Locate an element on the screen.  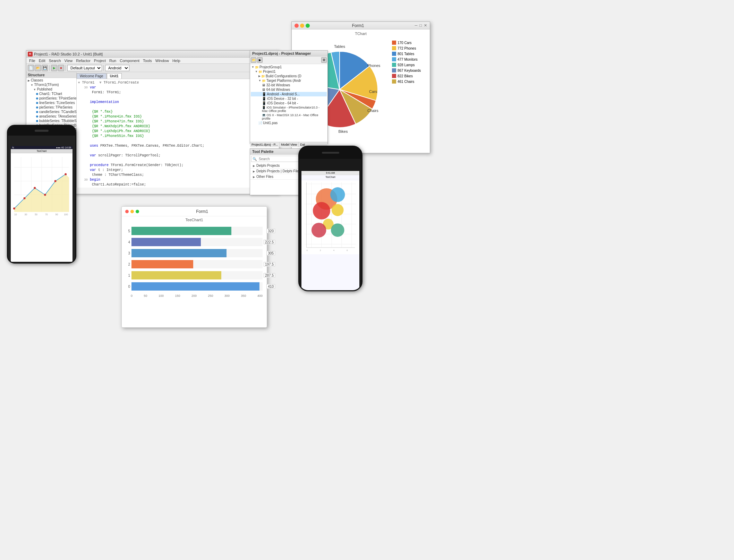
menu-search: Search is located at coordinates (55, 61).